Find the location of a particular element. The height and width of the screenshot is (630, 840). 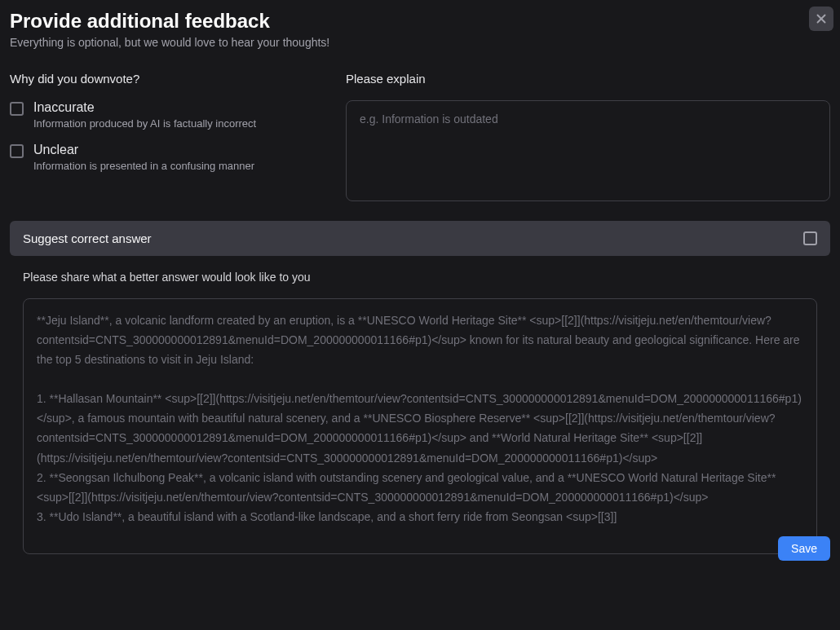

footer: Save is located at coordinates (804, 548).